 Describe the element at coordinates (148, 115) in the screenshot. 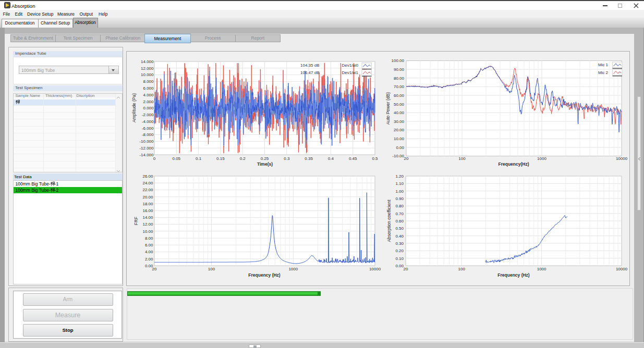

I see `svg-text: -2.000` at that location.